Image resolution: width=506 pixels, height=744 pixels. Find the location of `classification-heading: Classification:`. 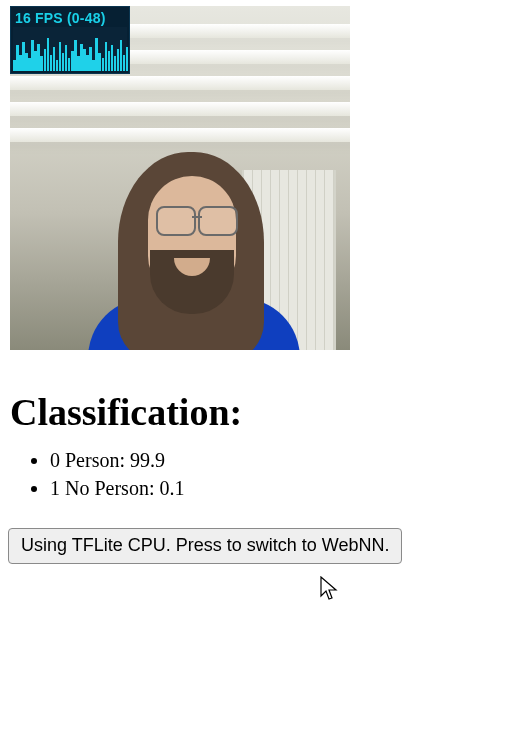

classification-heading: Classification: is located at coordinates (258, 412).